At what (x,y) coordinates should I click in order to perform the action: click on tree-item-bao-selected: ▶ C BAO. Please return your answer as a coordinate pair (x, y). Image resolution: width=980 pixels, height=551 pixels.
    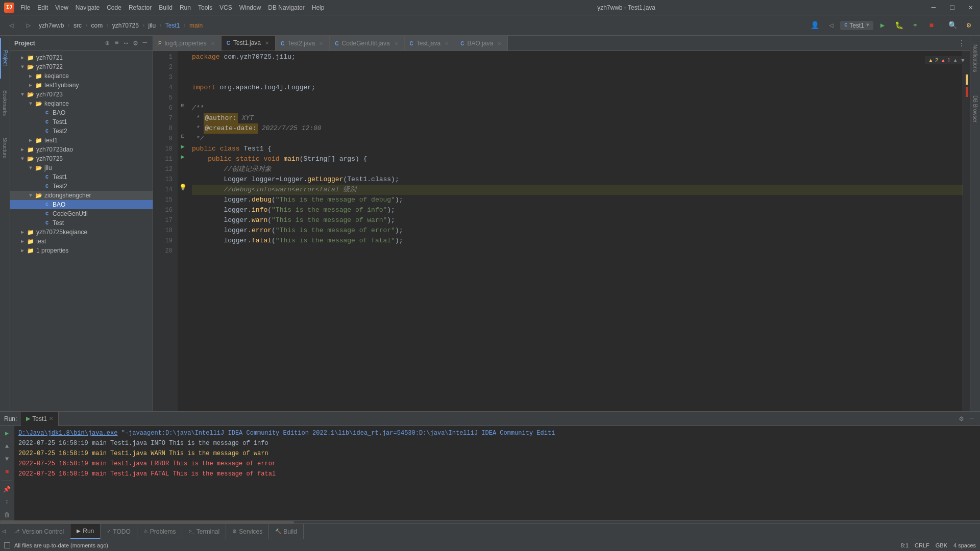
    Looking at the image, I should click on (82, 205).